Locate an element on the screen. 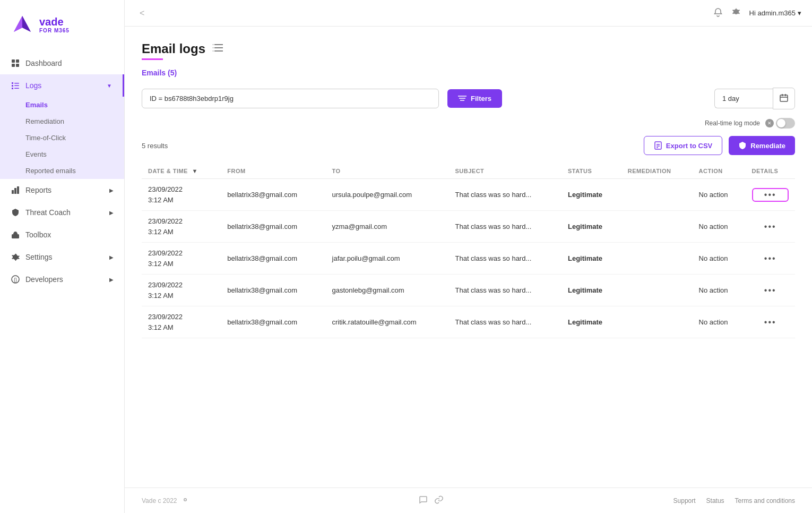 The image size is (812, 513). gear-icon is located at coordinates (15, 257).